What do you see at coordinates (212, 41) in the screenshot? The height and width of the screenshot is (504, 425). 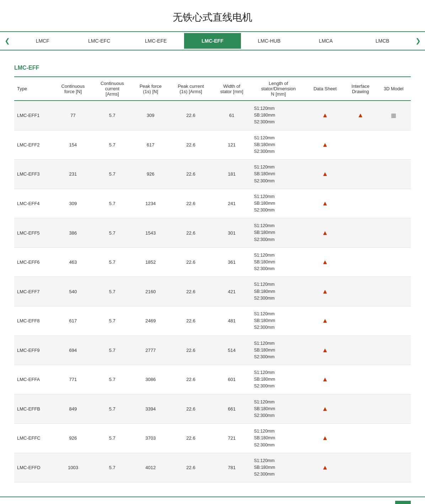 I see `navigation-bar: ❮ LMCF LMC-EFC LMC-EFE LMC-EFF LMC-HUB L…` at bounding box center [212, 41].